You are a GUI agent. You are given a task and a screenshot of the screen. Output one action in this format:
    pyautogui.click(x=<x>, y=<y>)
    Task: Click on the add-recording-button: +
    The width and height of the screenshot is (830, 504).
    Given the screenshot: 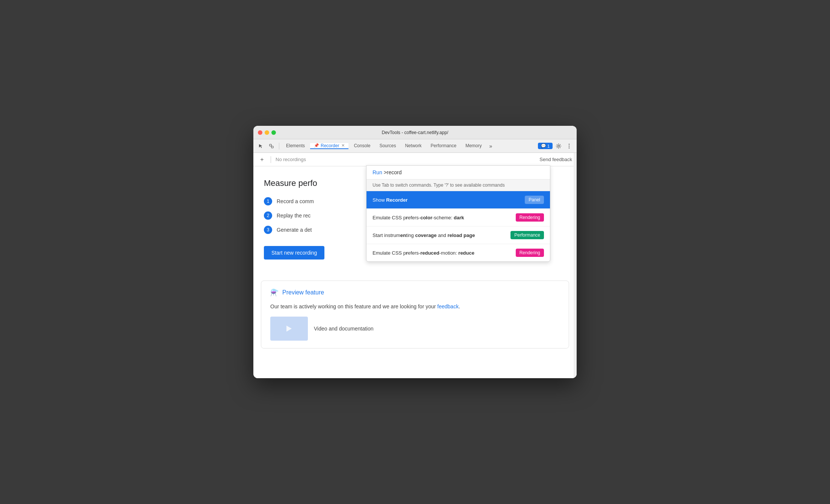 What is the action you would take?
    pyautogui.click(x=262, y=160)
    